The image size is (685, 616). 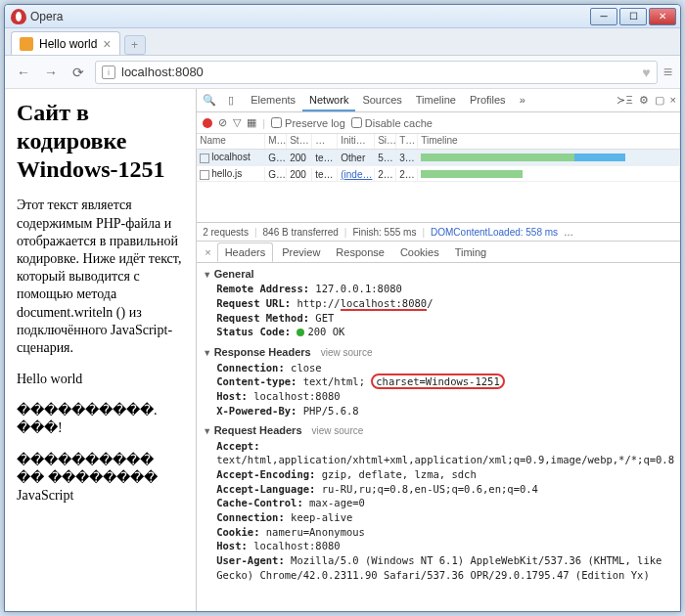 What do you see at coordinates (494, 233) in the screenshot?
I see `summary-dcl: DOMContentLoaded: 558 ms` at bounding box center [494, 233].